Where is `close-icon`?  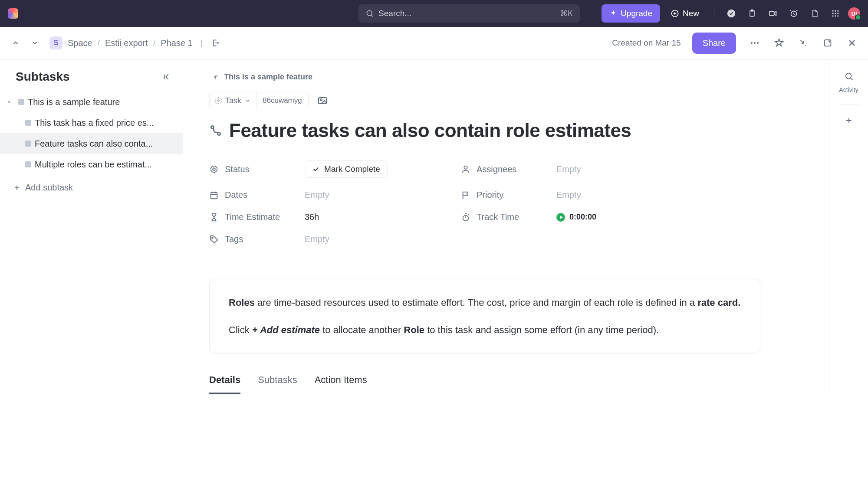 close-icon is located at coordinates (852, 43).